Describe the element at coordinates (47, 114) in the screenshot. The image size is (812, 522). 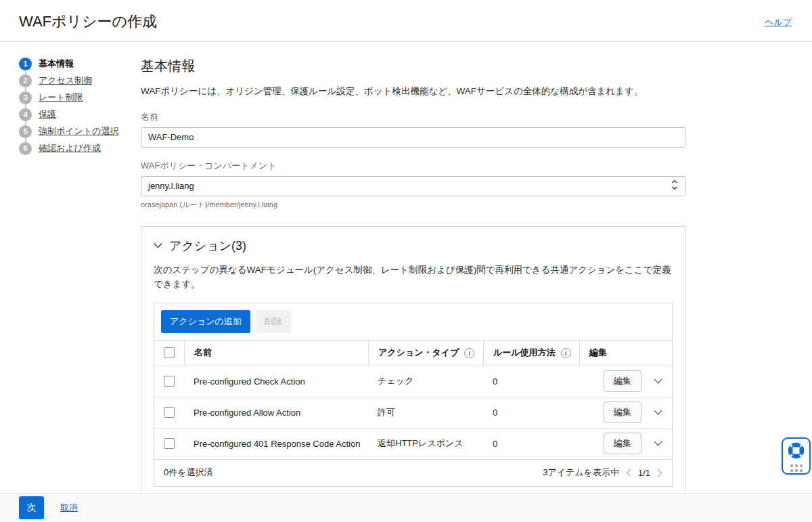
I see `step-label: 保護` at that location.